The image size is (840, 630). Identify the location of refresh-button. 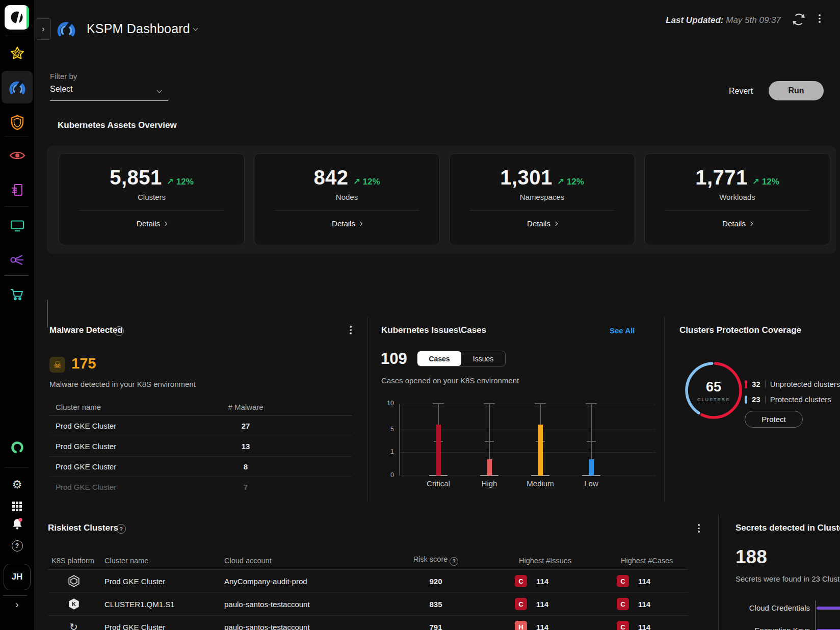
(799, 20).